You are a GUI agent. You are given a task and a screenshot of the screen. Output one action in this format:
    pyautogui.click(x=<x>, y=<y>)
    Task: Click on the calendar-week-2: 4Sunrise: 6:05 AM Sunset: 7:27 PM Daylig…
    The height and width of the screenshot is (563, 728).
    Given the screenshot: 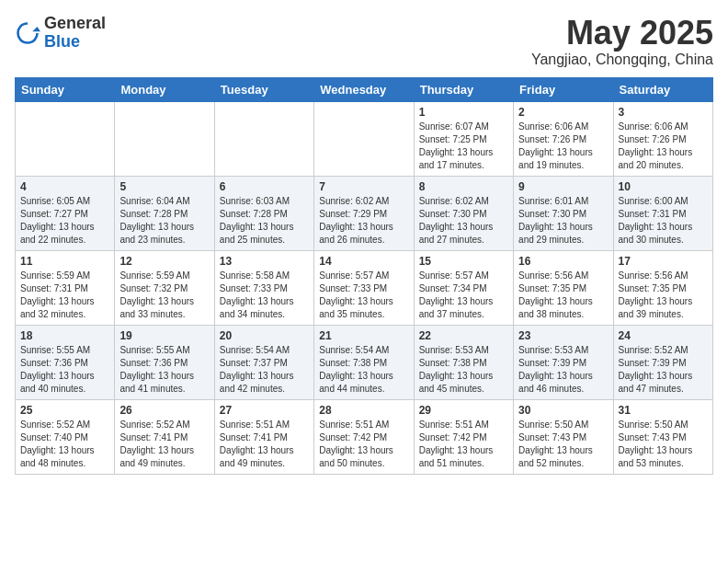 What is the action you would take?
    pyautogui.click(x=364, y=213)
    